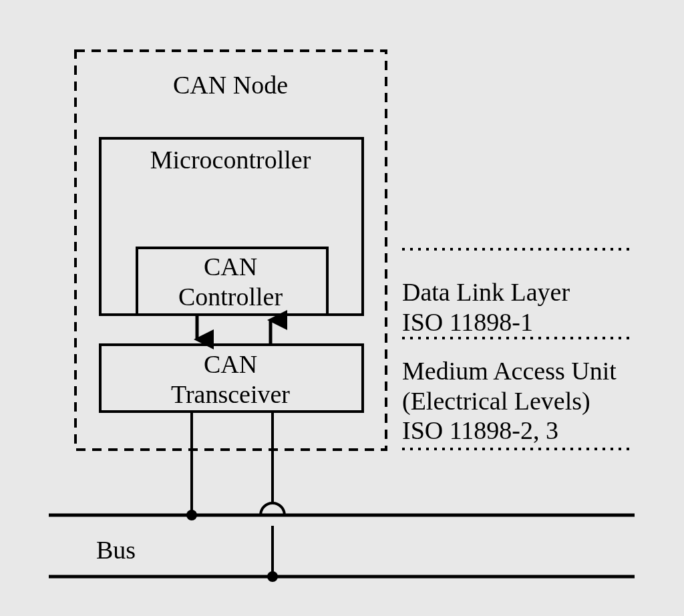  Describe the element at coordinates (230, 267) in the screenshot. I see `can-controller-label-1: CAN` at that location.